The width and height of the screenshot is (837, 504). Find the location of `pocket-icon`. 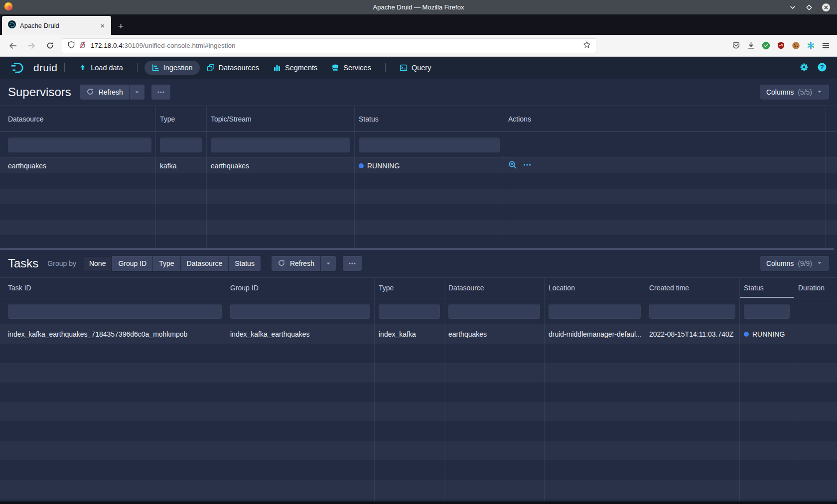

pocket-icon is located at coordinates (736, 46).